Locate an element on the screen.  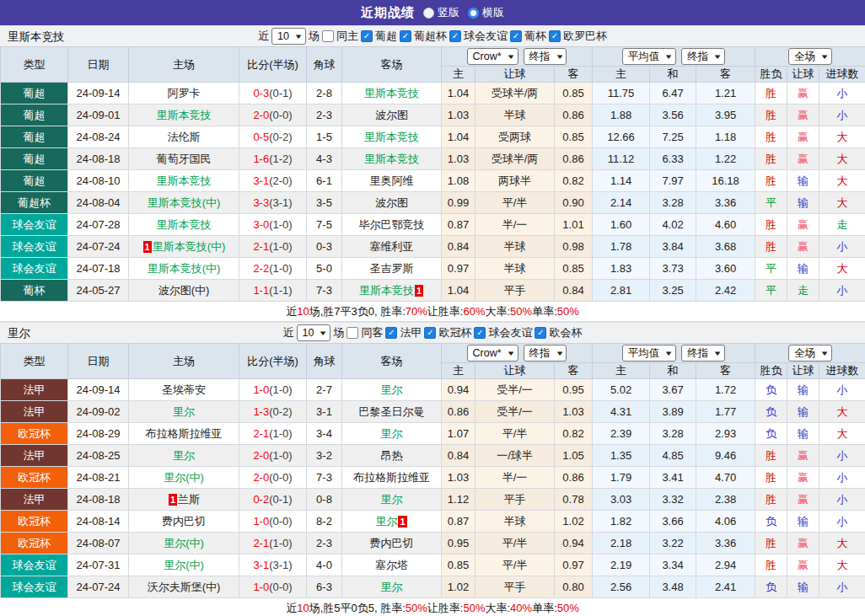
radio-selected-icon is located at coordinates (428, 13).